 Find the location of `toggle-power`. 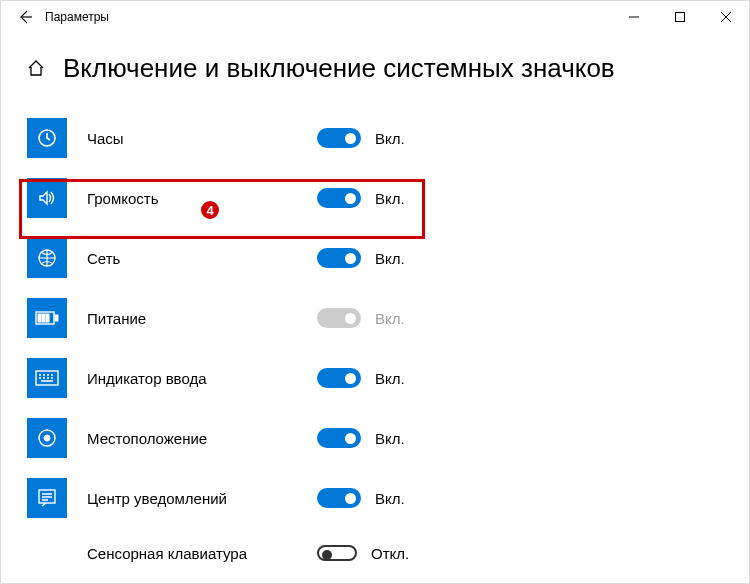

toggle-power is located at coordinates (339, 318).